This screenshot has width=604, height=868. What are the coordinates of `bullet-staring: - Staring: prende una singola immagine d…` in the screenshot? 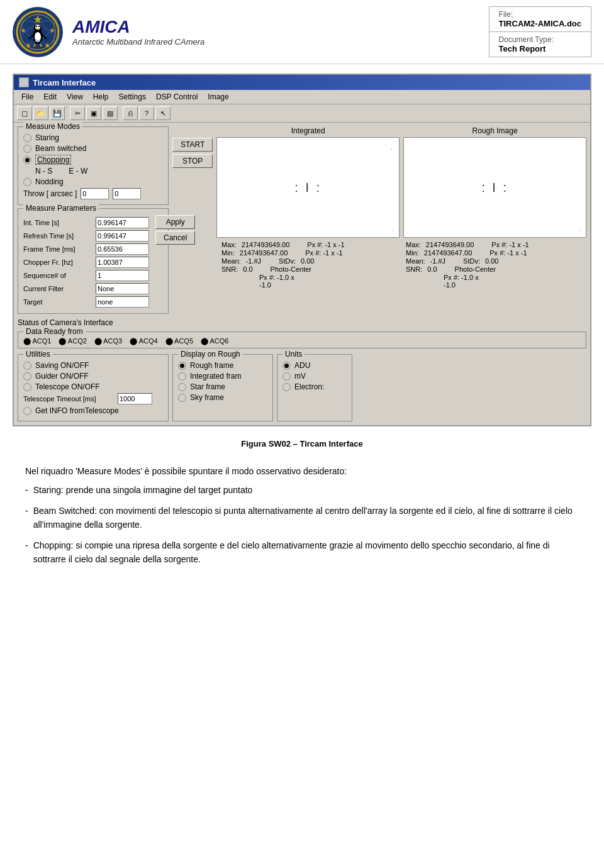 It's located at (302, 490).